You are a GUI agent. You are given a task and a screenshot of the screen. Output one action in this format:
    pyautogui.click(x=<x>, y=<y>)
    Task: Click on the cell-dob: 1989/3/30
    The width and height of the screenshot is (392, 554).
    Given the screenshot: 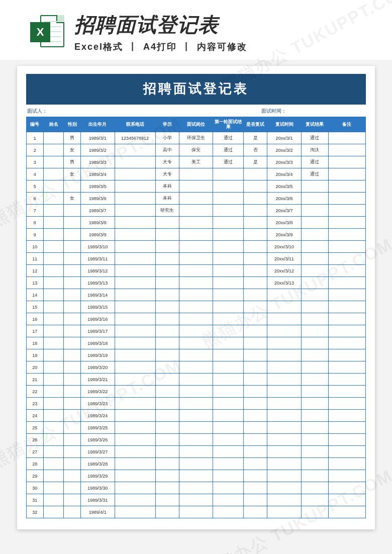 What is the action you would take?
    pyautogui.click(x=98, y=488)
    